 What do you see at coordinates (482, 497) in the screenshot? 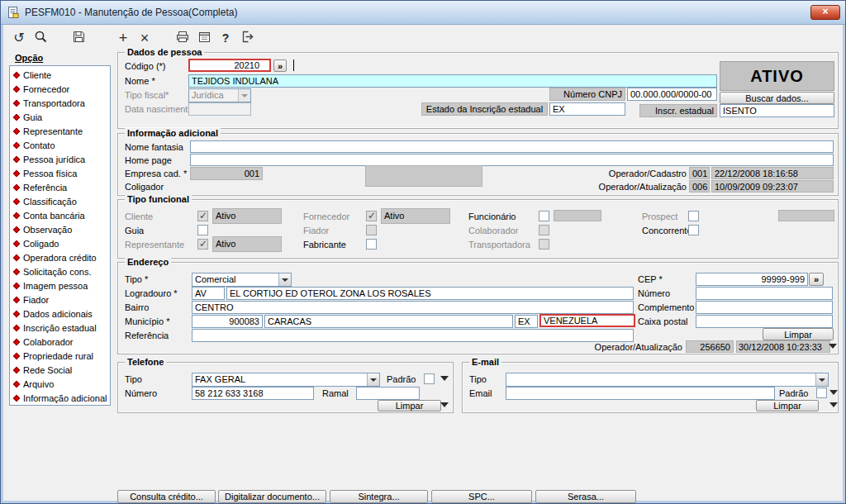
I see `spc-button: SPC...` at bounding box center [482, 497].